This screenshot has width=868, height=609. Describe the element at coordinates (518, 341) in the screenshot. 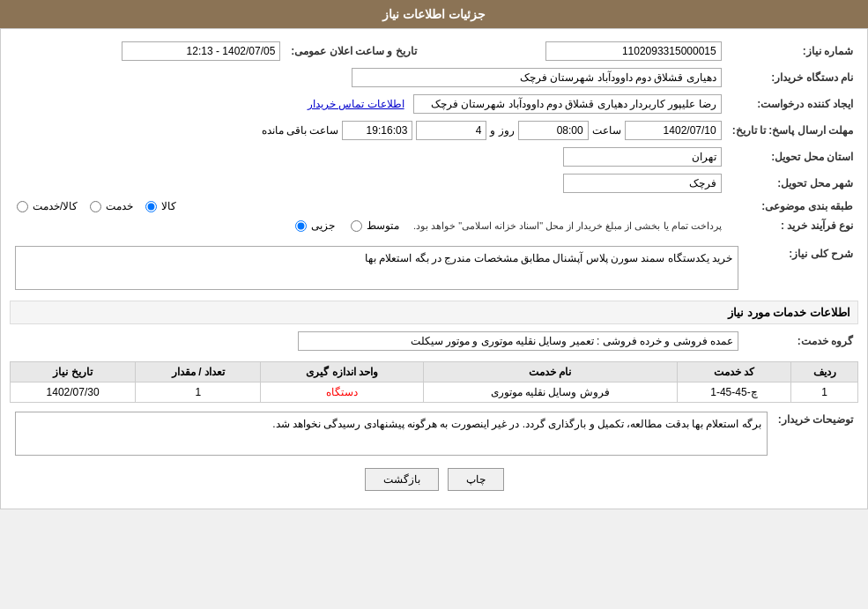

I see `service-group-input: عمده فروشی و خرده فروشی : تعمیر وسایل نق…` at that location.